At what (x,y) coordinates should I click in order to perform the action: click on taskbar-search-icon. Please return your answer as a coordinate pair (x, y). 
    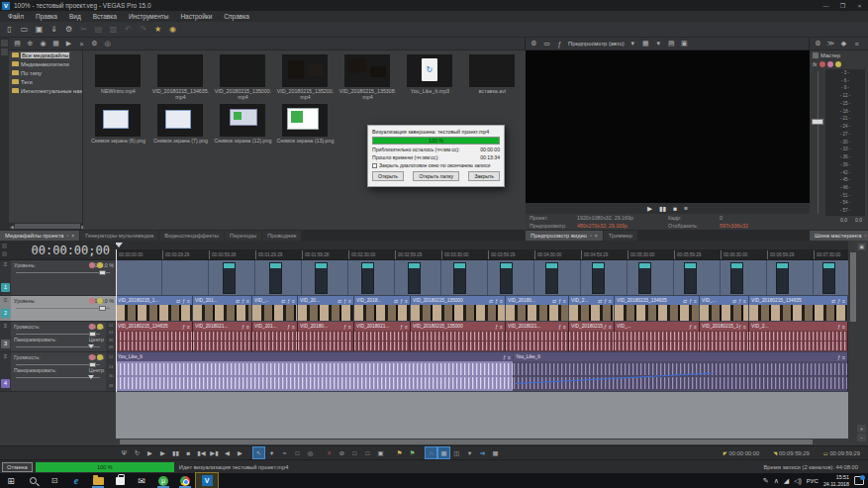
    Looking at the image, I should click on (33, 481).